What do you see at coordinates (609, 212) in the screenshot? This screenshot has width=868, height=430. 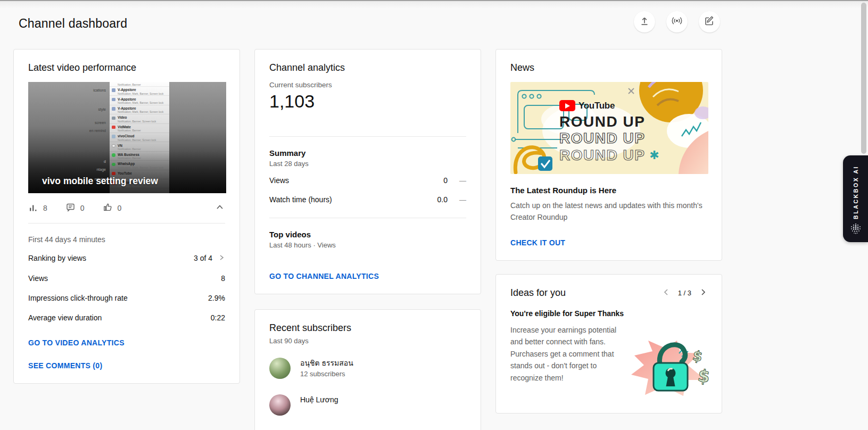 I see `news-body: Catch up on the latest news and updates …` at bounding box center [609, 212].